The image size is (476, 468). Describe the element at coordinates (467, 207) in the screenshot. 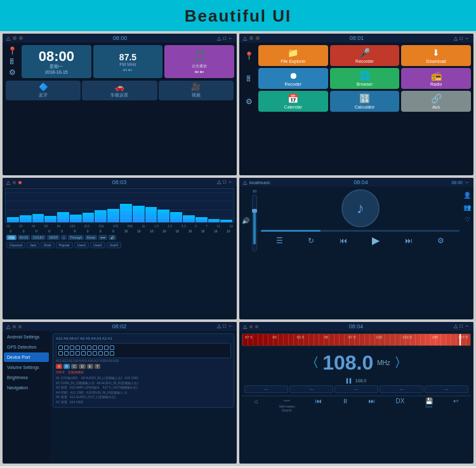

I see `person2-icon: 👥` at that location.